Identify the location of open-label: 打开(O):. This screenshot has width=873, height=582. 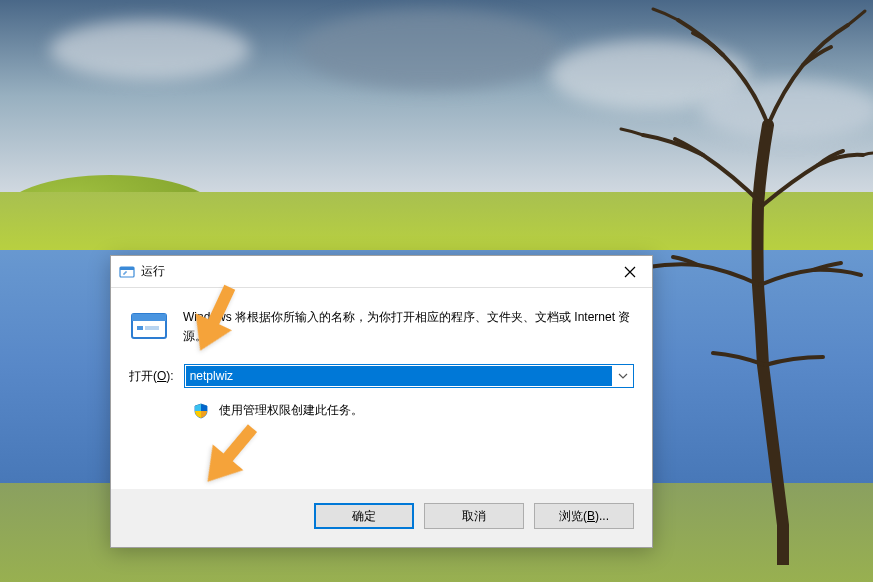
(152, 376).